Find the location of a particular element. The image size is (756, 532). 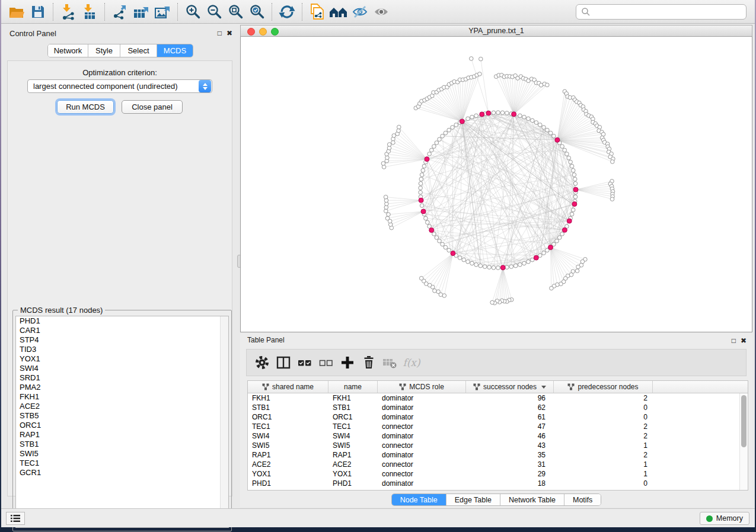

refresh-icon is located at coordinates (287, 12).